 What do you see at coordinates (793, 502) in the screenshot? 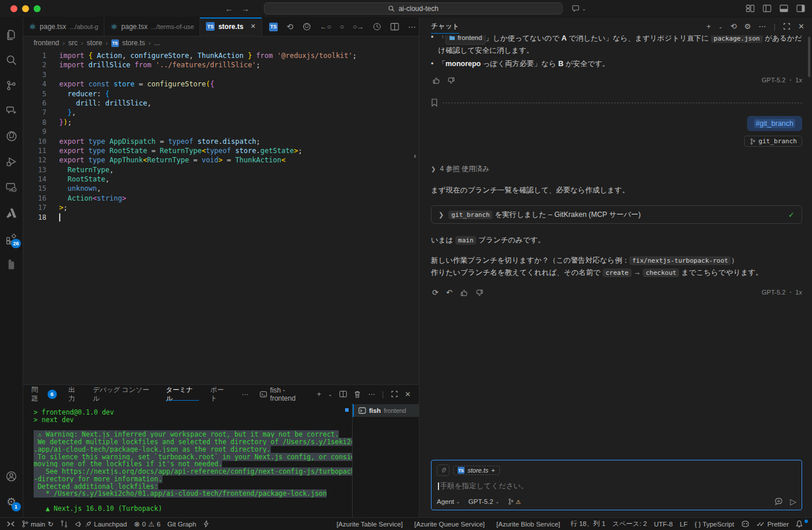
I see `send-button: ▷` at bounding box center [793, 502].